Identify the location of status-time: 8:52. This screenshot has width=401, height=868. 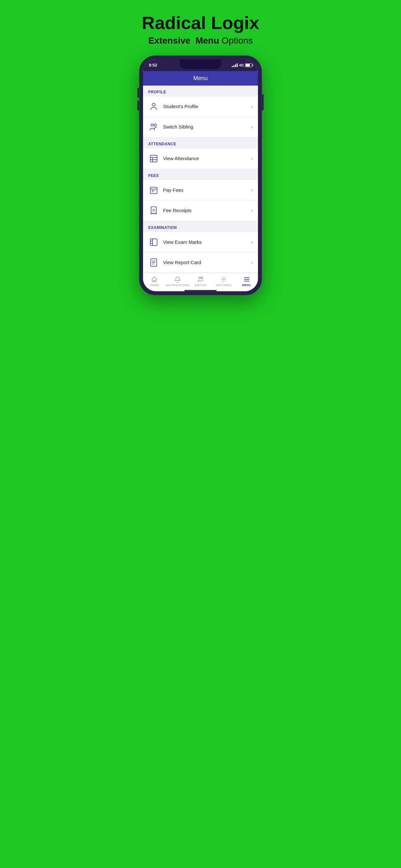
(153, 65).